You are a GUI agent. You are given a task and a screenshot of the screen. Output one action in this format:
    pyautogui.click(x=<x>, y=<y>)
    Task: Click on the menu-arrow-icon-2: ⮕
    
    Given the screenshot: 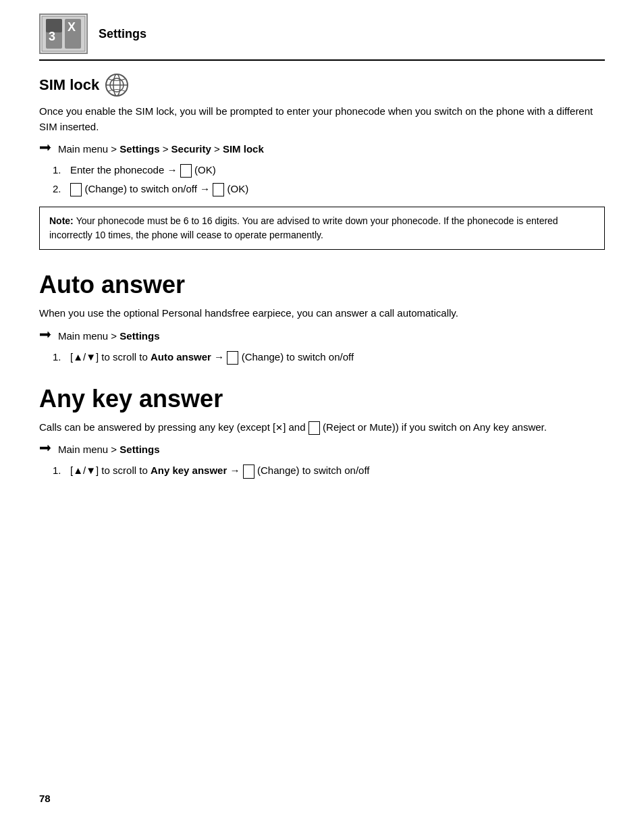 What is the action you would take?
    pyautogui.click(x=46, y=336)
    